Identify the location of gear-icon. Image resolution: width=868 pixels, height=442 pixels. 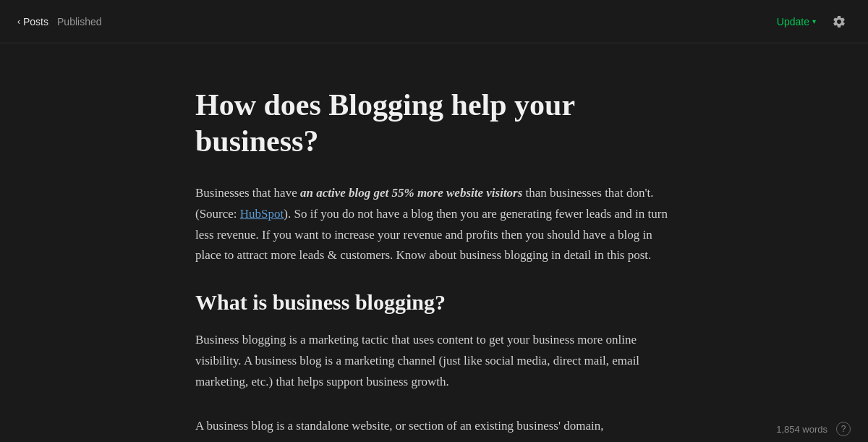
(839, 22).